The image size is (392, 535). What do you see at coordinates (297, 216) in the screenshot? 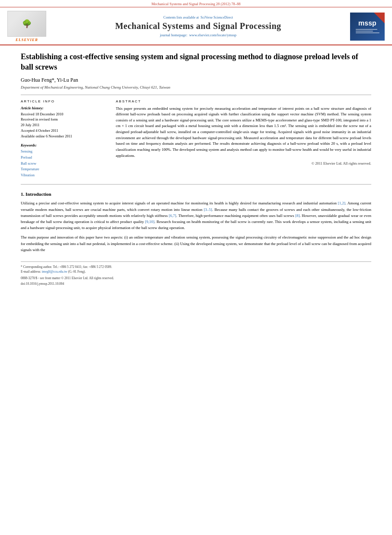
I see `ref-8: [8]` at bounding box center [297, 216].